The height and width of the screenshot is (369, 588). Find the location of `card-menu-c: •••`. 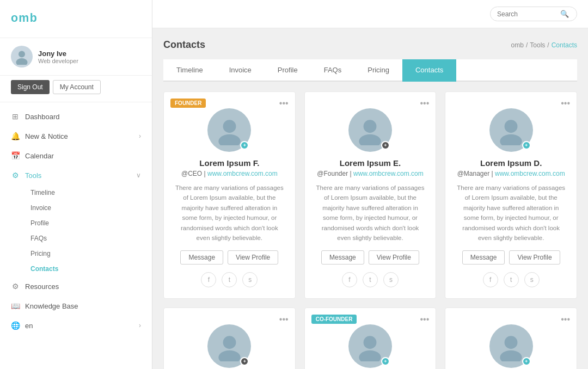

card-menu-c: ••• is located at coordinates (284, 319).